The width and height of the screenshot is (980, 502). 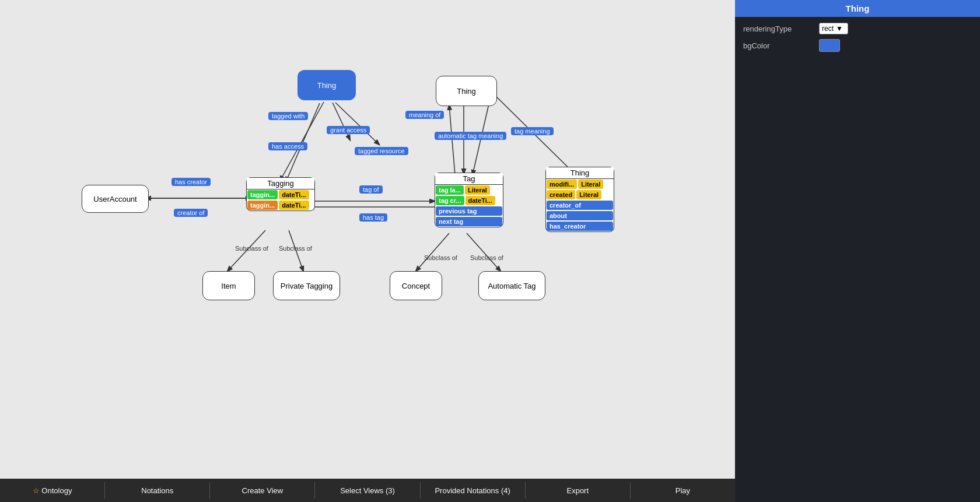 What do you see at coordinates (368, 490) in the screenshot?
I see `select-views-button: Select Views (3)` at bounding box center [368, 490].